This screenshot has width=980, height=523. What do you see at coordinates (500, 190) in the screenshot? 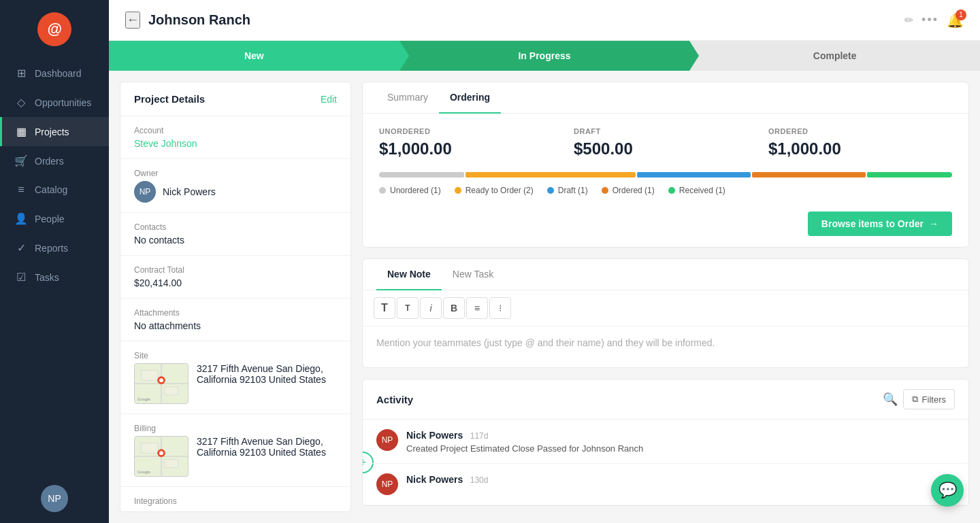
I see `legend-ready-label: Ready to Order (2)` at bounding box center [500, 190].